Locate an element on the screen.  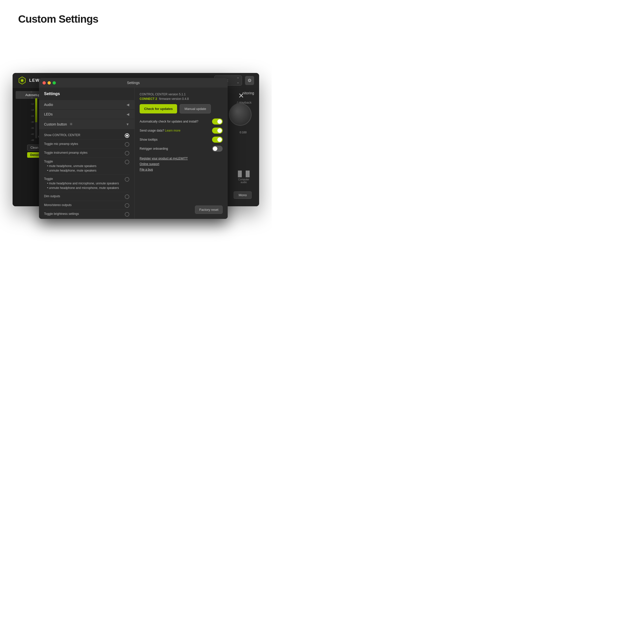
onboarding-label: Retrigger onboarding is located at coordinates (154, 149).